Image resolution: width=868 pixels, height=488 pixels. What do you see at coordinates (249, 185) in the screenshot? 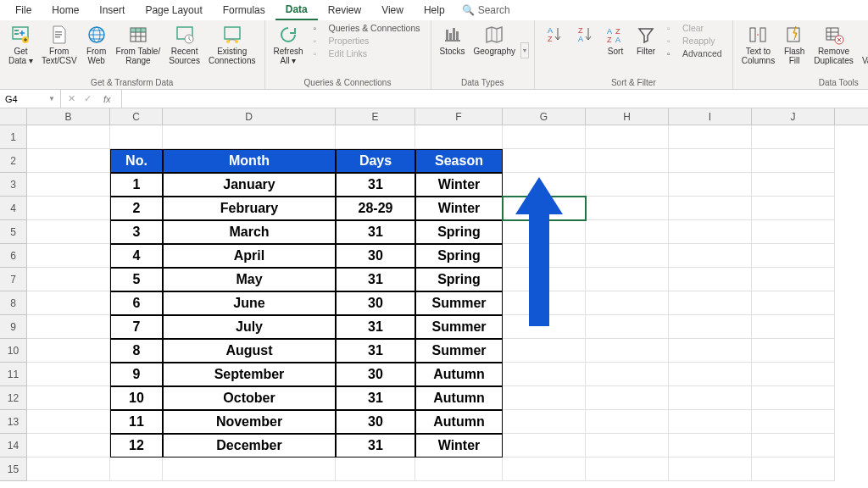
I see `table-cell: January` at bounding box center [249, 185].